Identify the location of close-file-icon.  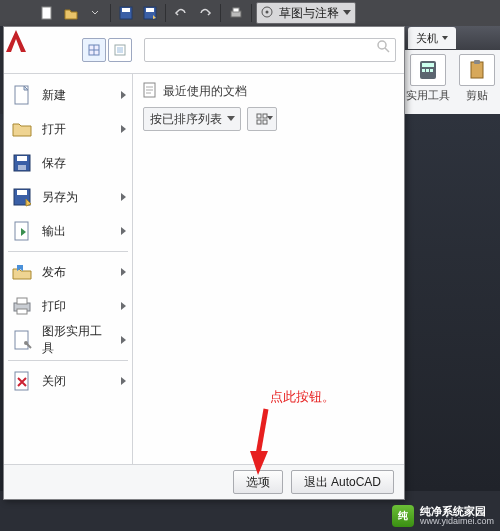
(22, 381).